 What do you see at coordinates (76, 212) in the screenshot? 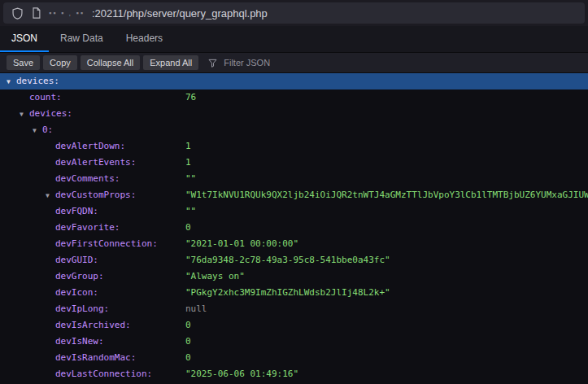
I see `json-key: devFQDN:` at bounding box center [76, 212].